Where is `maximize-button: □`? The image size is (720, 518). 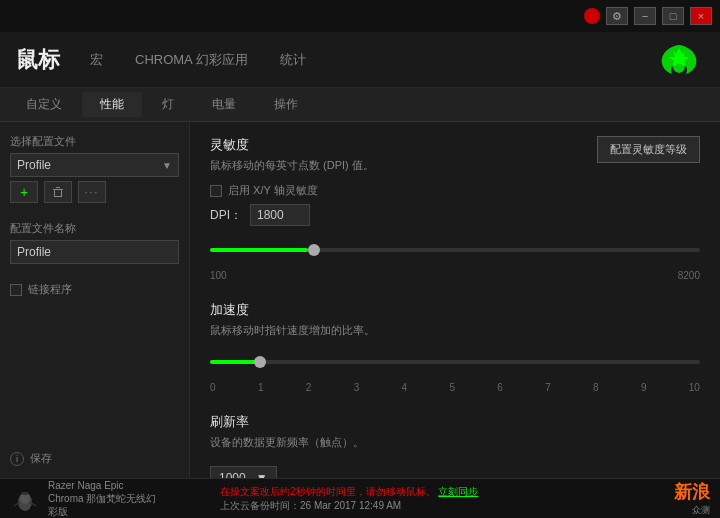
maximize-button: □ is located at coordinates (673, 16).